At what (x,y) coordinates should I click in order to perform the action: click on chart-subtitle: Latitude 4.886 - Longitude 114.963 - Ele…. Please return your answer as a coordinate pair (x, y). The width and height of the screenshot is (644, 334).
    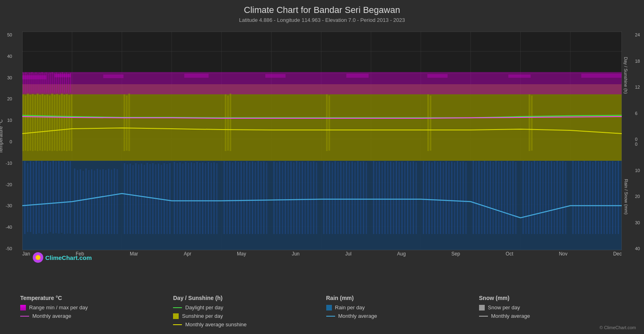
    Looking at the image, I should click on (322, 20).